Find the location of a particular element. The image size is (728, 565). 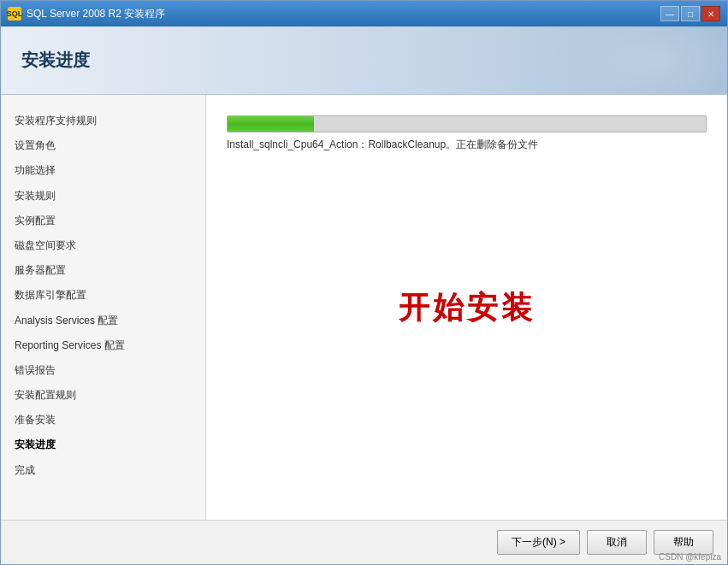

progress-bar-fill is located at coordinates (270, 124).